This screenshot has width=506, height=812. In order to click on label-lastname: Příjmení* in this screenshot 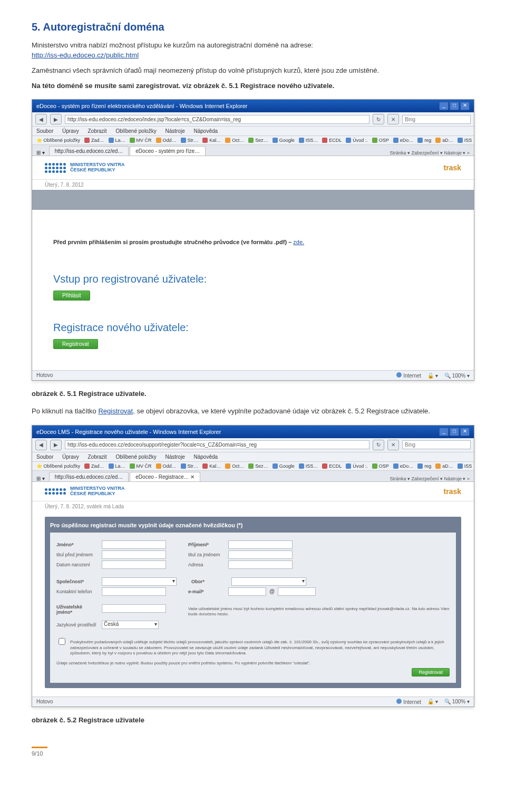, I will do `click(207, 545)`.